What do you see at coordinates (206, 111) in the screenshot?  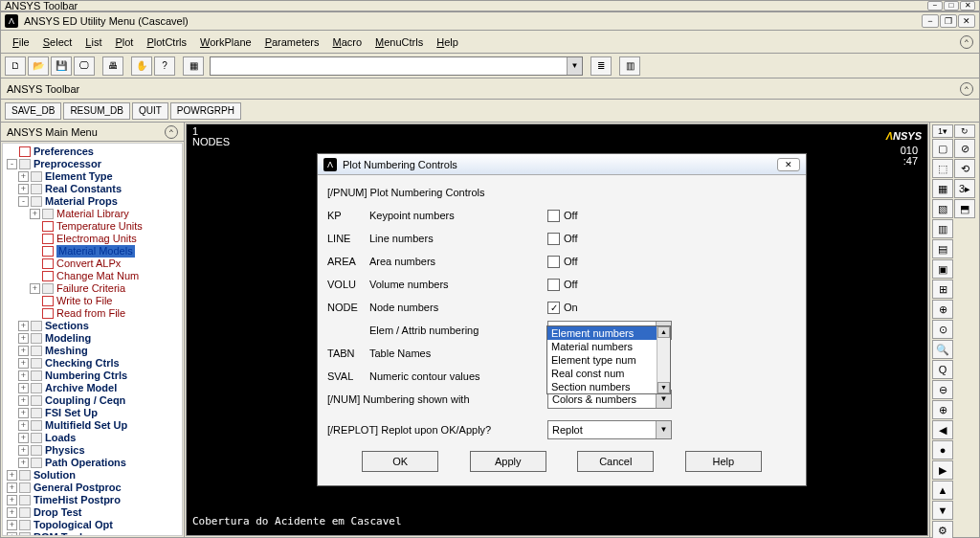 I see `toolbar-button-powrgrph: POWRGRPH` at bounding box center [206, 111].